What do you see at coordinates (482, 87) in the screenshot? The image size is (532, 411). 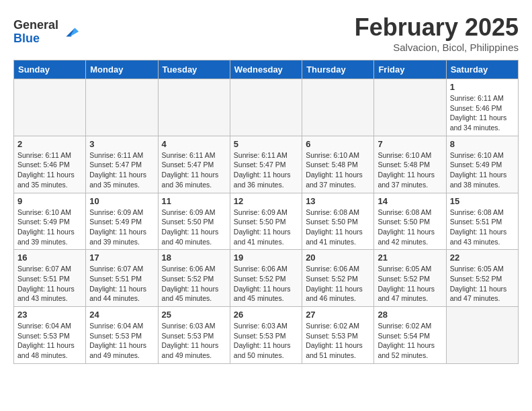 I see `day-number: 1` at bounding box center [482, 87].